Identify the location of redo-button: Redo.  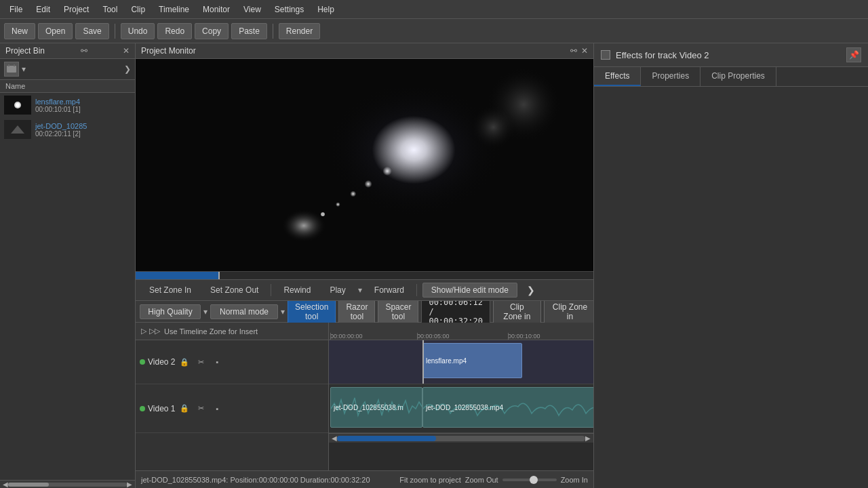
(175, 31).